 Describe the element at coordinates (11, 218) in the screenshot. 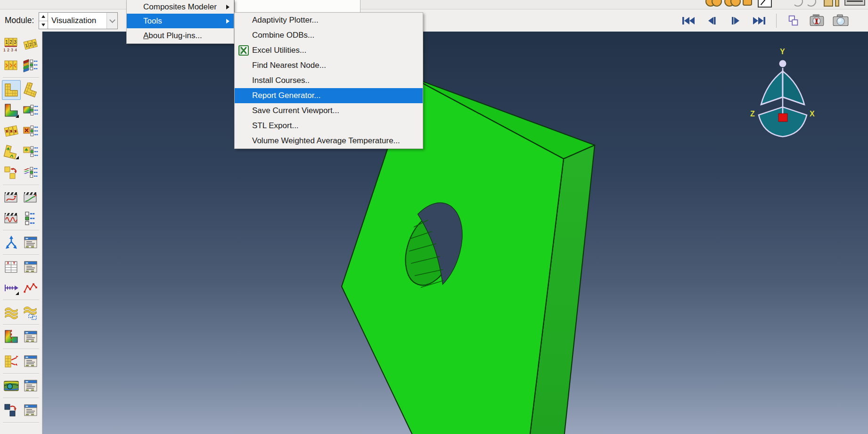

I see `toolbox-animate-harmonic` at that location.